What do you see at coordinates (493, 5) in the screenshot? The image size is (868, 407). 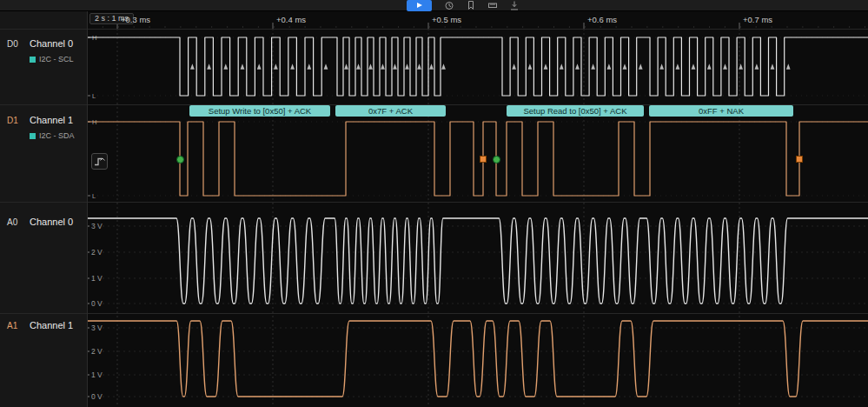 I see `measure-button` at bounding box center [493, 5].